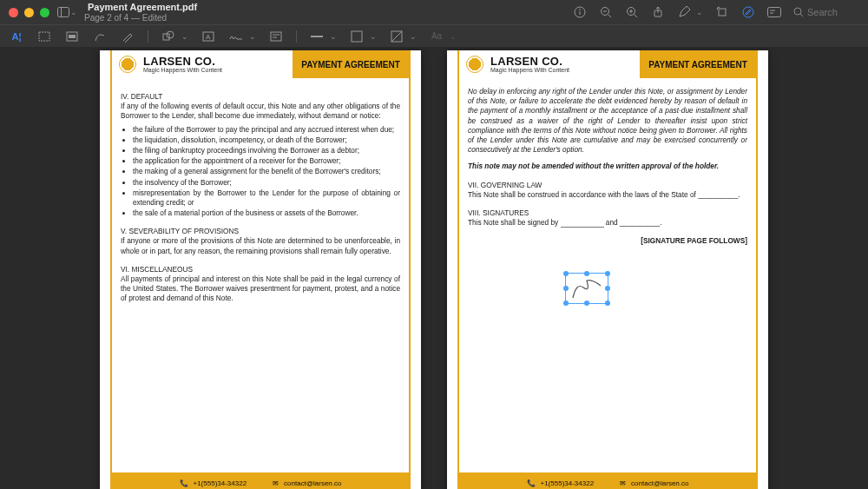  Describe the element at coordinates (45, 12) in the screenshot. I see `fullscreen-window-button` at that location.